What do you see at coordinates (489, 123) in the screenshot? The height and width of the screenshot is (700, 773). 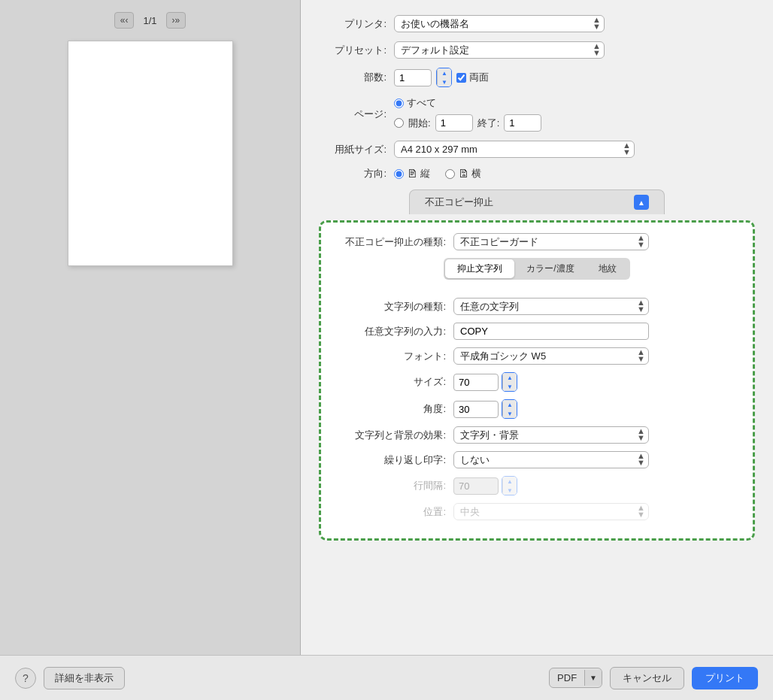 I see `page-to-label: 終了:` at bounding box center [489, 123].